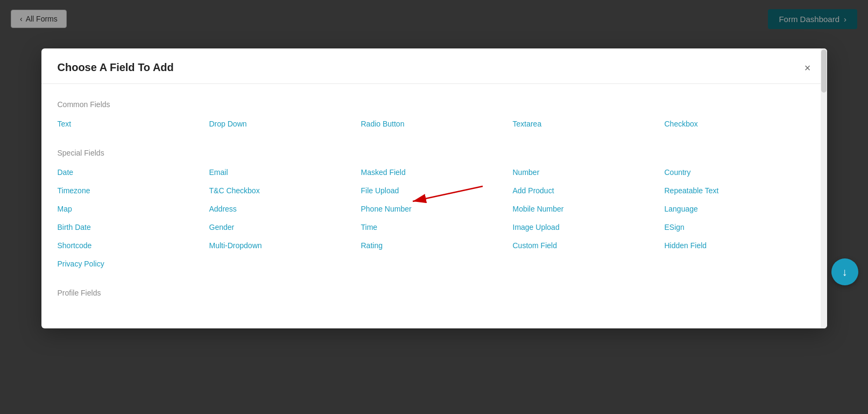 This screenshot has height=414, width=868. Describe the element at coordinates (586, 124) in the screenshot. I see `field-textarea: Textarea` at that location.